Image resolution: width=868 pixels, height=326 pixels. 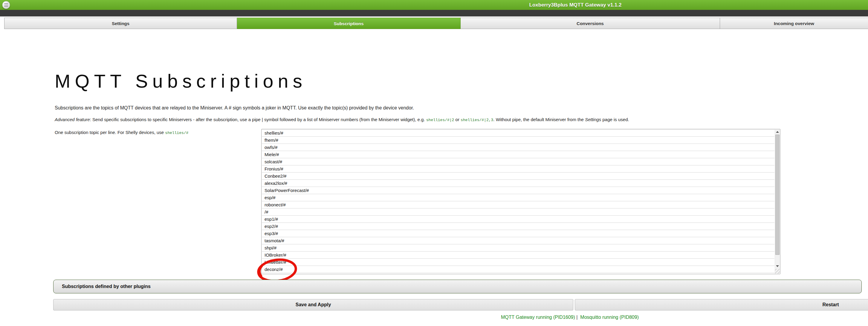 What do you see at coordinates (518, 270) in the screenshot?
I see `subscription-row: deconz/#` at bounding box center [518, 270].